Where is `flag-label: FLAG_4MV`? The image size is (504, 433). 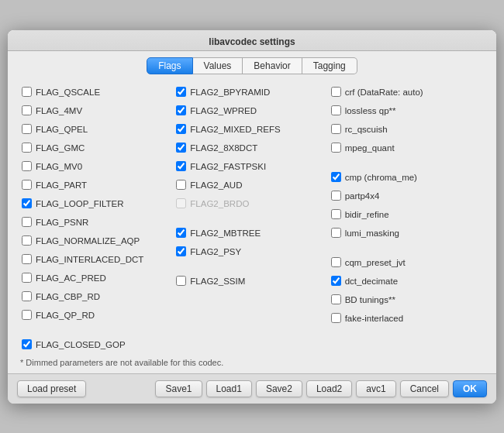
flag-label: FLAG_4MV is located at coordinates (59, 111).